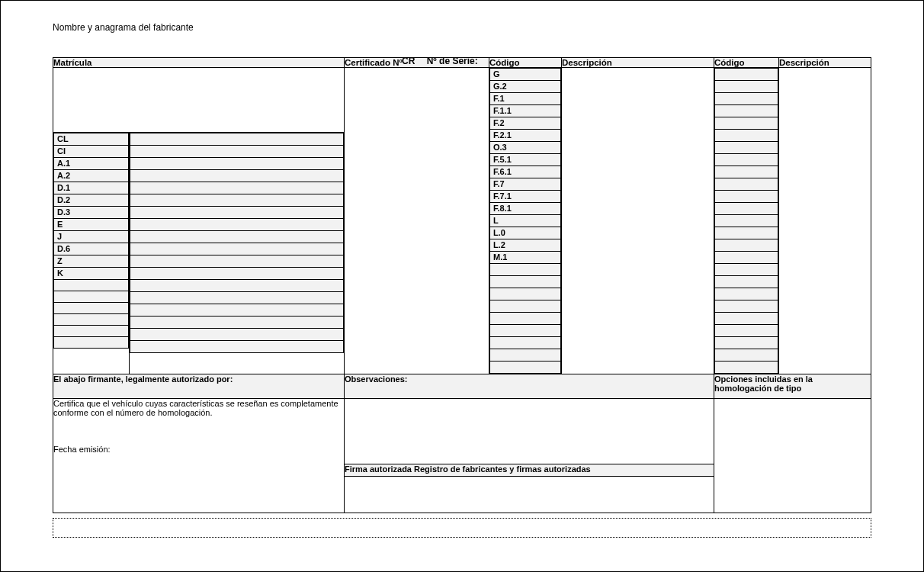 This screenshot has width=924, height=572. What do you see at coordinates (529, 387) in the screenshot?
I see `footer-obs-hdr: Observaciones:` at bounding box center [529, 387].